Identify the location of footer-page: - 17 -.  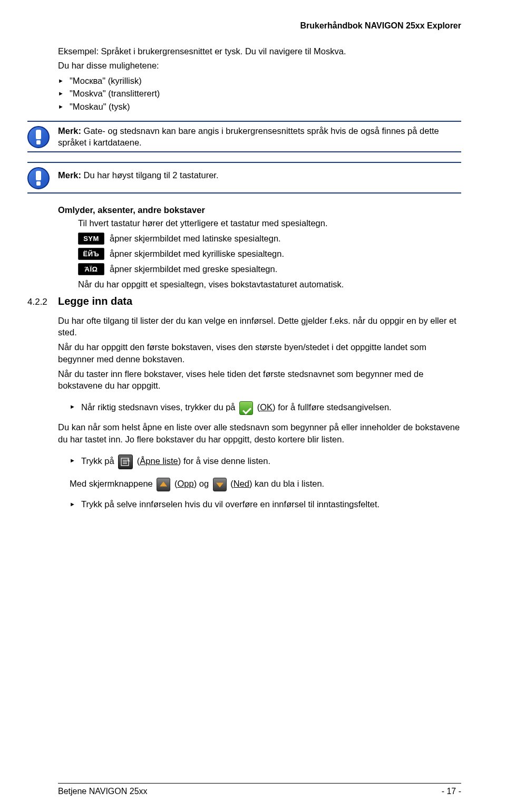
(451, 791).